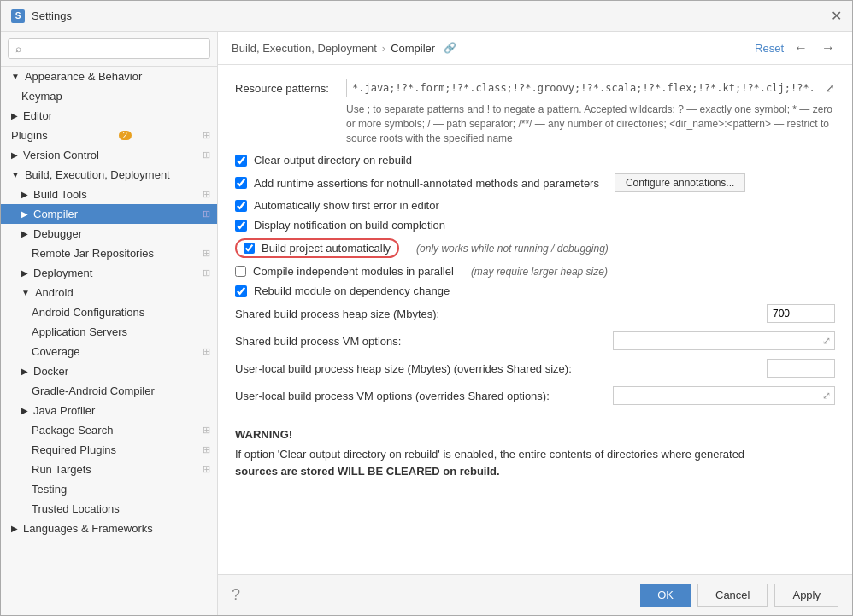 This screenshot has width=853, height=616. What do you see at coordinates (830, 88) in the screenshot?
I see `resource-expand-button: ⤢` at bounding box center [830, 88].